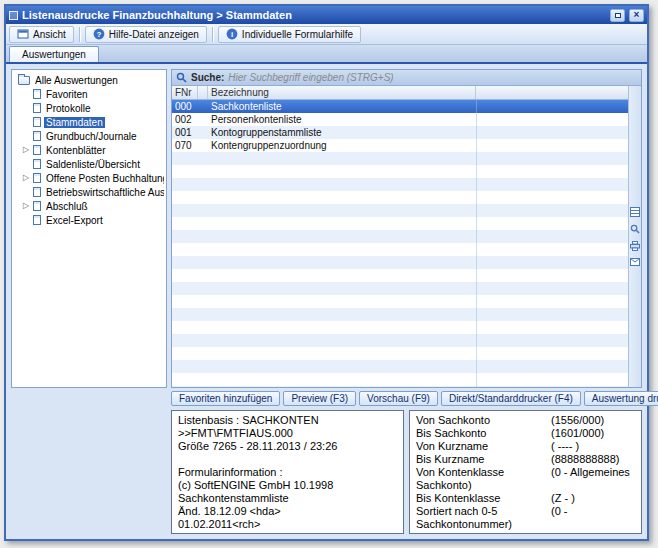 The image size is (658, 548). What do you see at coordinates (89, 122) in the screenshot?
I see `tree-item-stammdaten: Stammdaten` at bounding box center [89, 122].